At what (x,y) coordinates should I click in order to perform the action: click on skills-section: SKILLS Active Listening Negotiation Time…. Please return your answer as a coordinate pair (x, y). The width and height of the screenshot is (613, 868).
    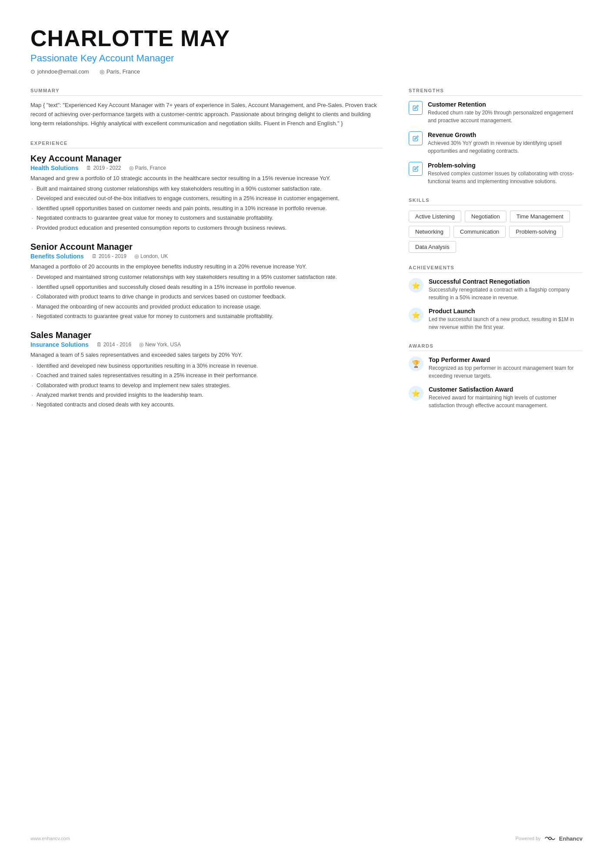
    Looking at the image, I should click on (496, 225).